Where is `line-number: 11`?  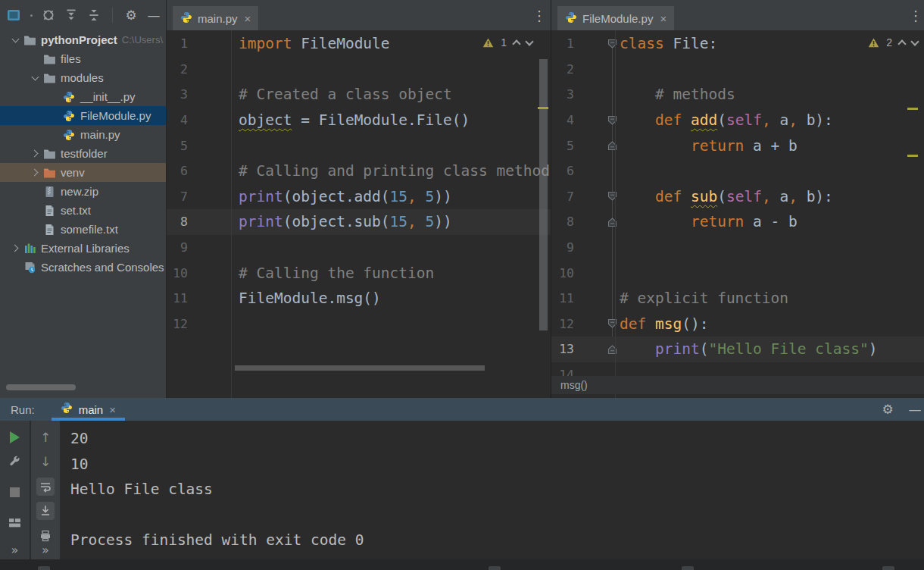
line-number: 11 is located at coordinates (198, 299).